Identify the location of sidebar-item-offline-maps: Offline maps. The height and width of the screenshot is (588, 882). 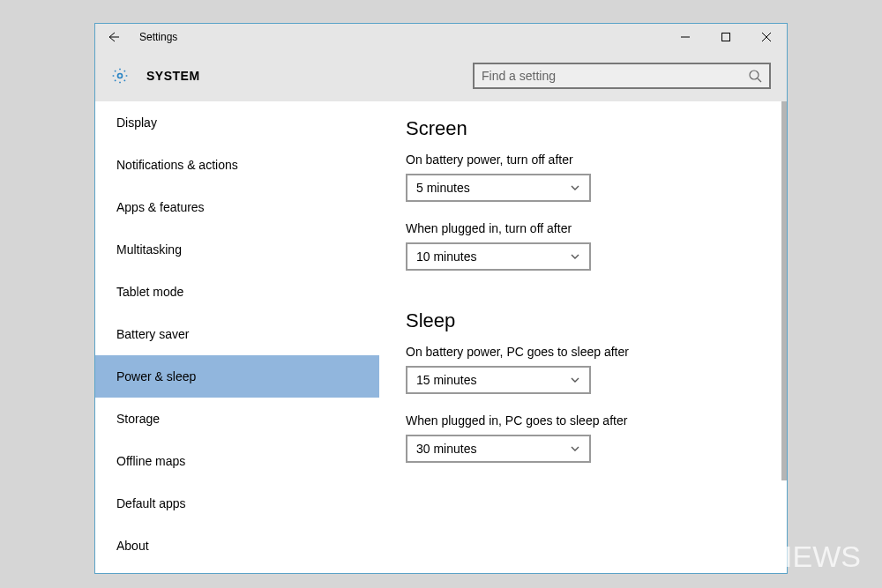
(237, 461).